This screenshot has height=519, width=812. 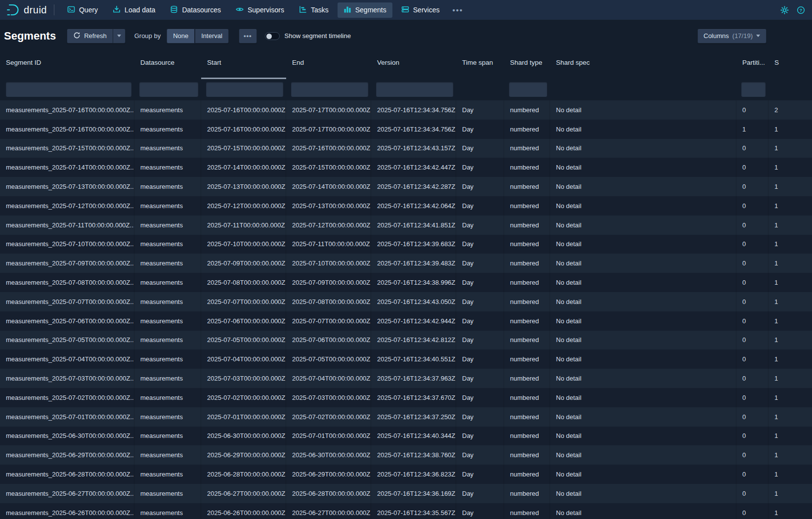 What do you see at coordinates (169, 89) in the screenshot?
I see `filter-datasource-input` at bounding box center [169, 89].